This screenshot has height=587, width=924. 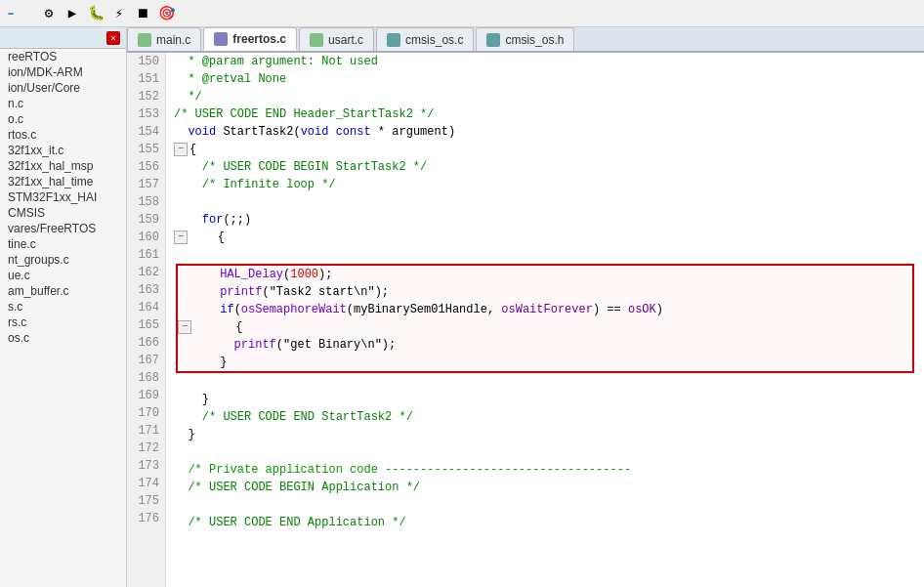 What do you see at coordinates (545, 470) in the screenshot?
I see `code-line-173: /* Private application code ------------…` at bounding box center [545, 470].